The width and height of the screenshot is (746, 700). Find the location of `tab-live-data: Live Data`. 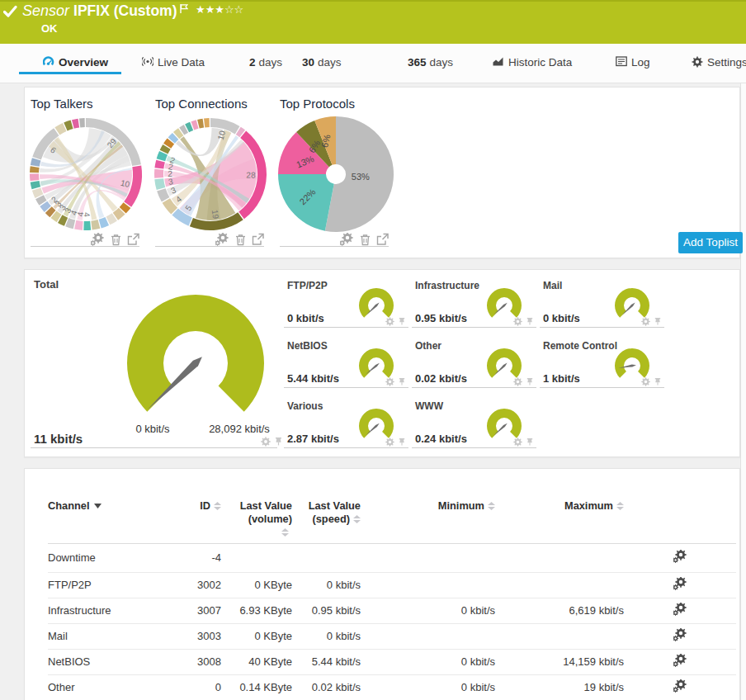

tab-live-data: Live Data is located at coordinates (173, 63).